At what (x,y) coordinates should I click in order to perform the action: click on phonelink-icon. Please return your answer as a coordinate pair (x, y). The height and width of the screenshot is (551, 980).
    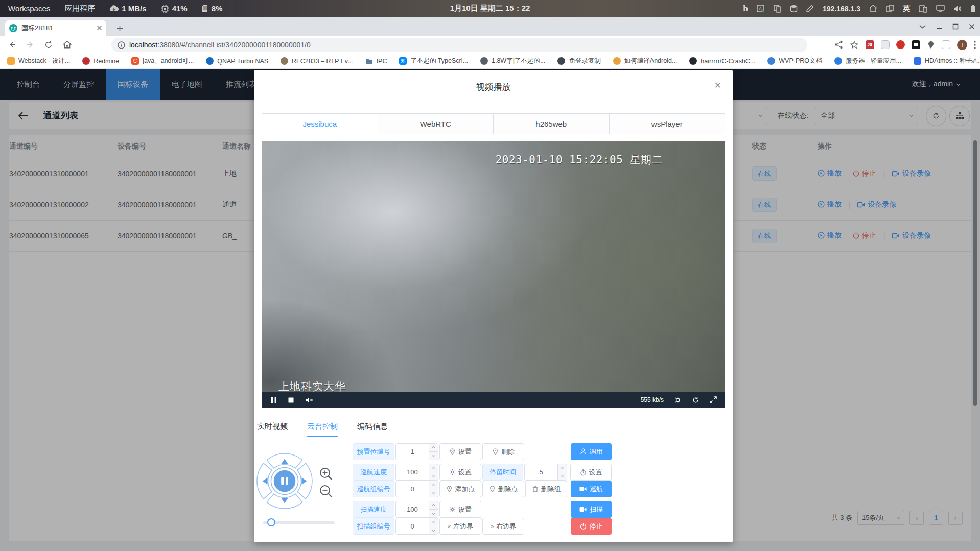
    Looking at the image, I should click on (923, 9).